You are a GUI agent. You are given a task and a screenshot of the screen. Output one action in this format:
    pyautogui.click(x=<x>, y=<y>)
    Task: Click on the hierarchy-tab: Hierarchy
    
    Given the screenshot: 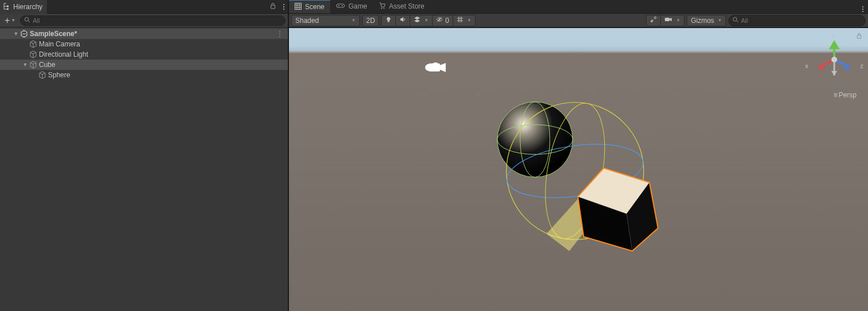 What is the action you would take?
    pyautogui.click(x=23, y=7)
    